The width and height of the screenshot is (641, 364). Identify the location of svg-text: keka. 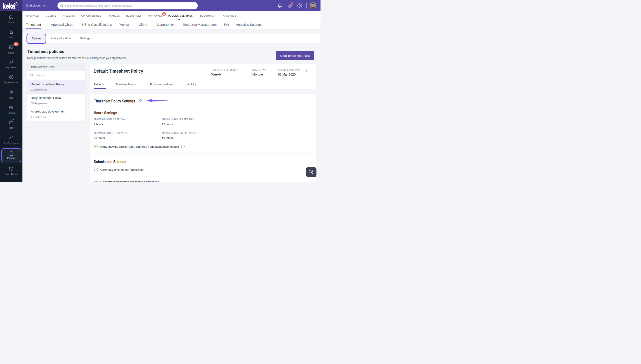
(9, 6).